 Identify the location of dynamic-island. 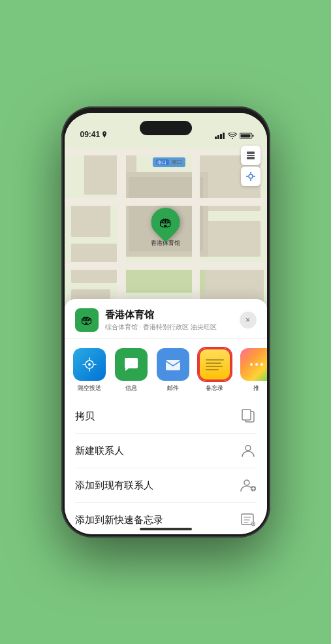
(166, 128).